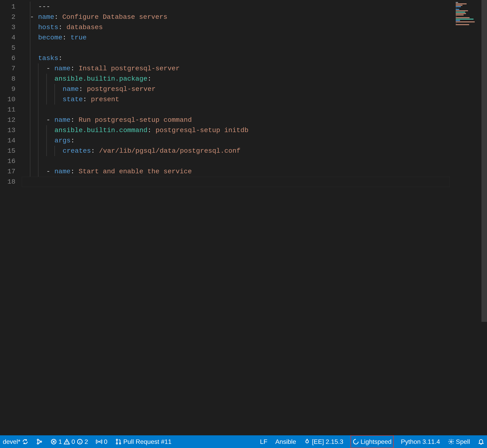 This screenshot has height=448, width=487. I want to click on code-token: databases, so click(85, 27).